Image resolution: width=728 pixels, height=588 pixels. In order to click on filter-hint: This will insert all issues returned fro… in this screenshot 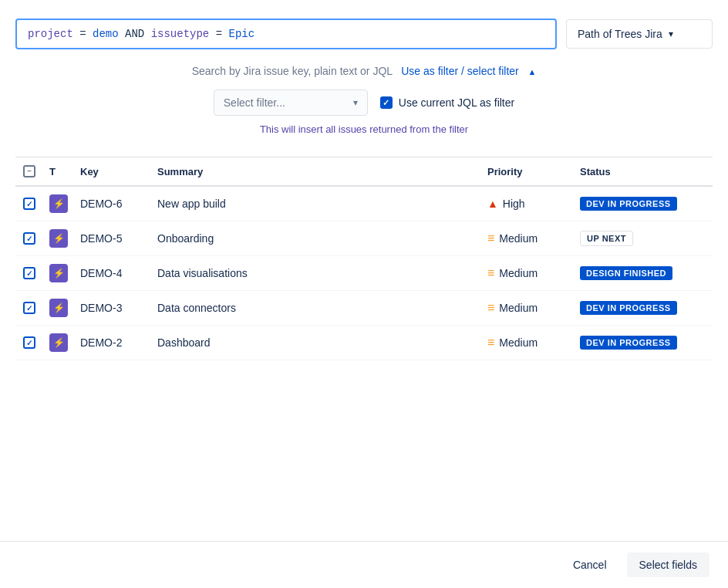, I will do `click(364, 130)`.